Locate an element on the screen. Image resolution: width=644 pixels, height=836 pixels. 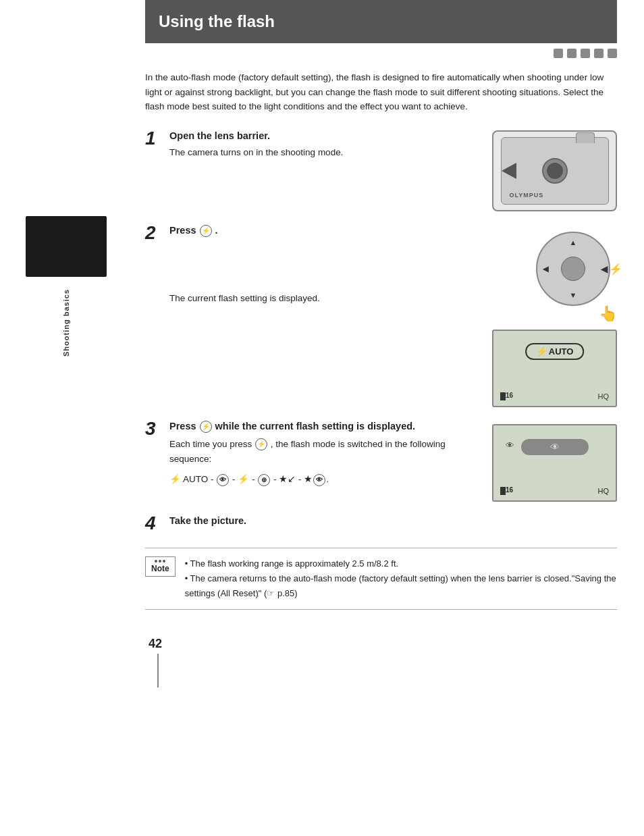
camera-image: OLYMPUS is located at coordinates (555, 171).